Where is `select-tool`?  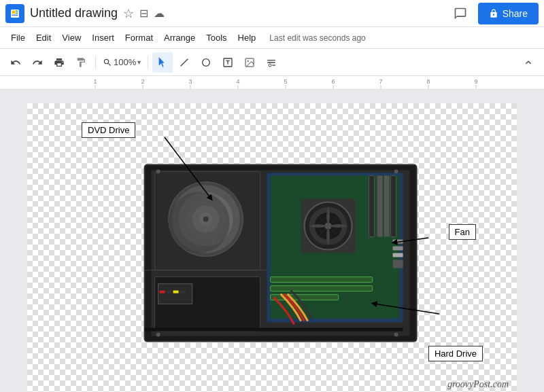 select-tool is located at coordinates (163, 63).